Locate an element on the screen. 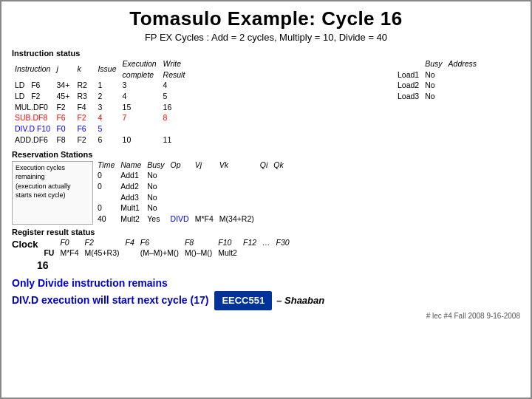 The image size is (532, 399). reg-col-f2: F2 is located at coordinates (102, 242).